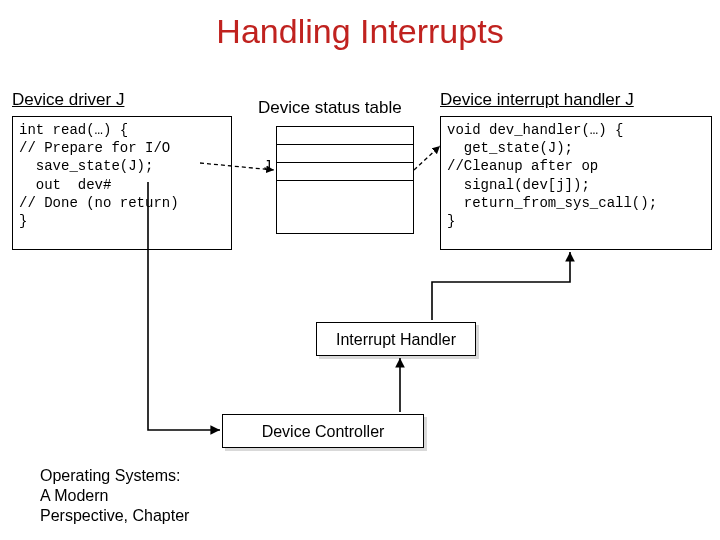 This screenshot has width=720, height=540. Describe the element at coordinates (345, 180) in the screenshot. I see `device-status-table` at that location.